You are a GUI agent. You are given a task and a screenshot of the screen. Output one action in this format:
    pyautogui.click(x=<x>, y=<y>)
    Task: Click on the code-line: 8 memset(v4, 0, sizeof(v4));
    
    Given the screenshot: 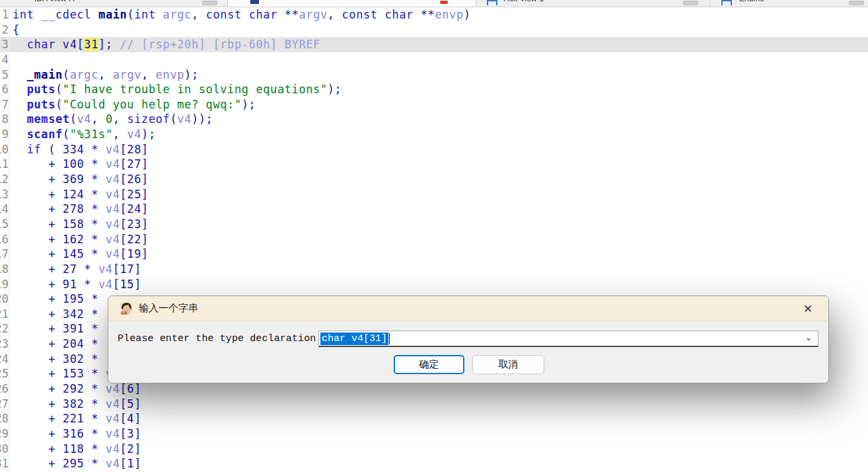 What is the action you would take?
    pyautogui.click(x=434, y=119)
    